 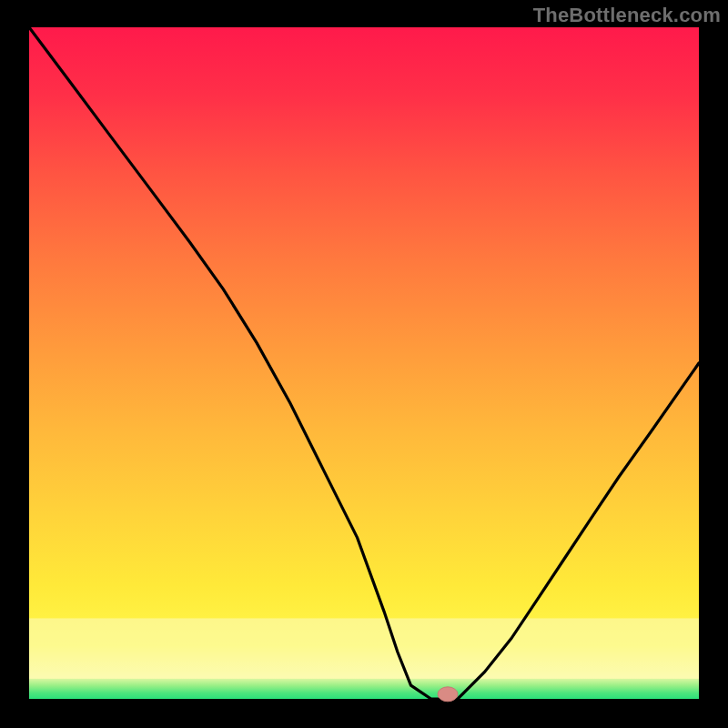 I want to click on watermark-text: TheBottleneck.com, so click(x=627, y=15).